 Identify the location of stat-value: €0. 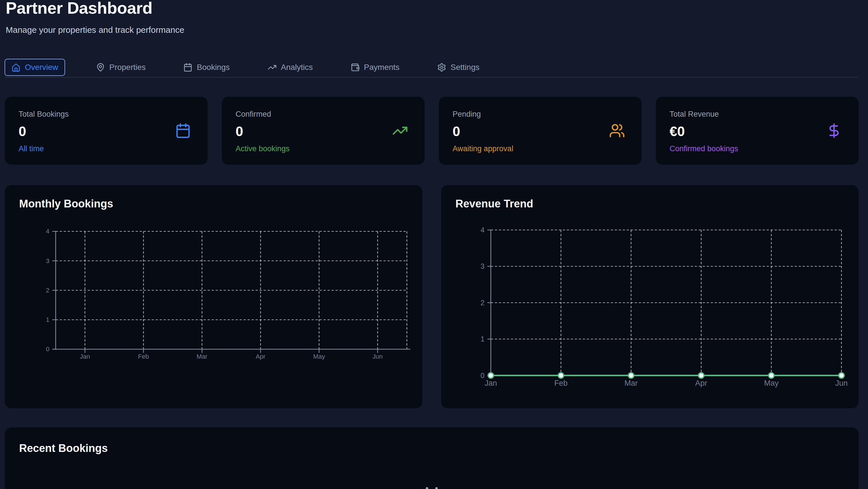
(704, 131).